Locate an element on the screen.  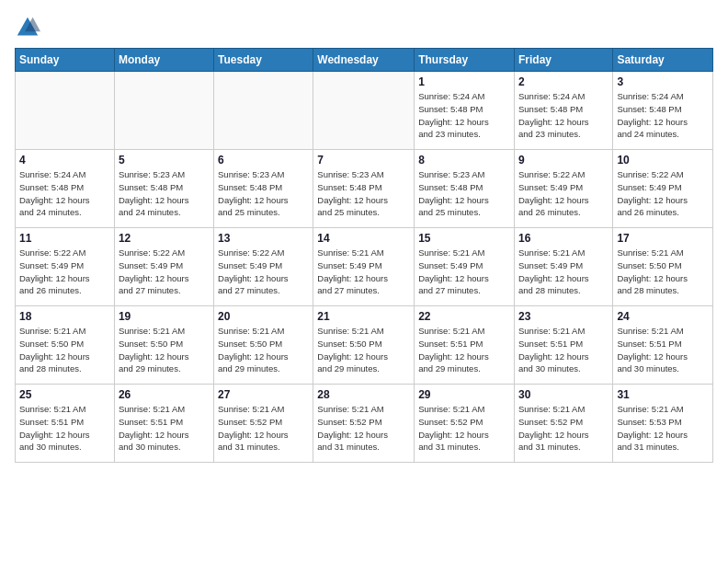
calendar-day-cell: 6Sunrise: 5:23 AM Sunset: 5:48 PM Daylig… is located at coordinates (264, 190).